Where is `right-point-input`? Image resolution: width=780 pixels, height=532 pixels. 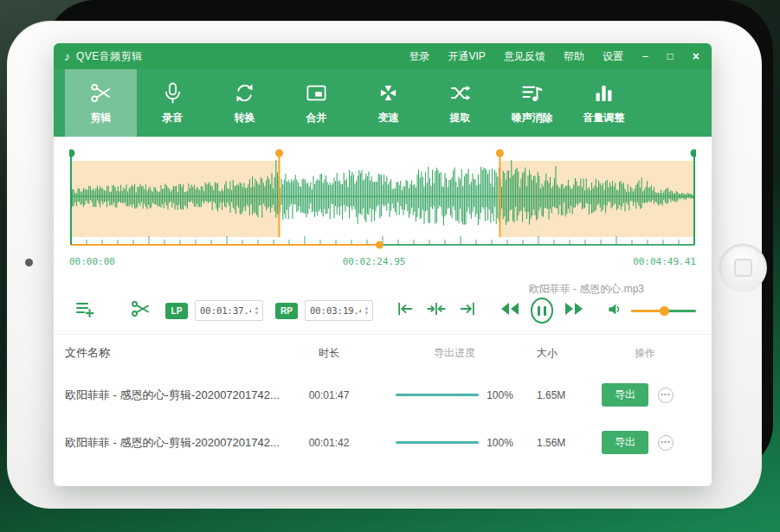
right-point-input is located at coordinates (333, 311).